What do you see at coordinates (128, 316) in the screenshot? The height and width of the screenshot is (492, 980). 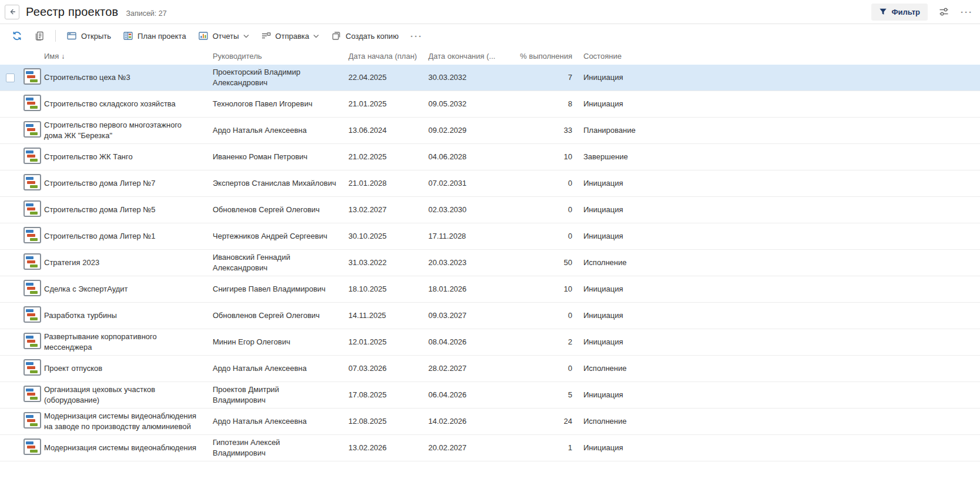 I see `project-name: Разработка турбины` at bounding box center [128, 316].